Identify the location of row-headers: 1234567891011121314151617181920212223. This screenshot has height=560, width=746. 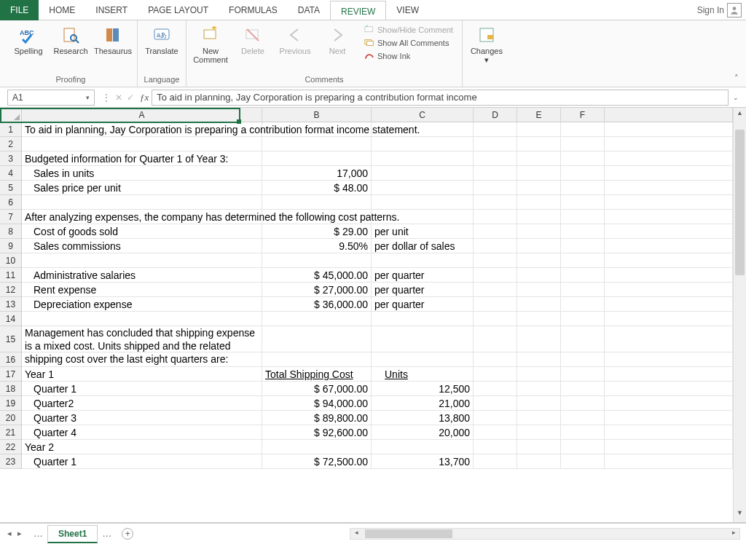
(11, 296).